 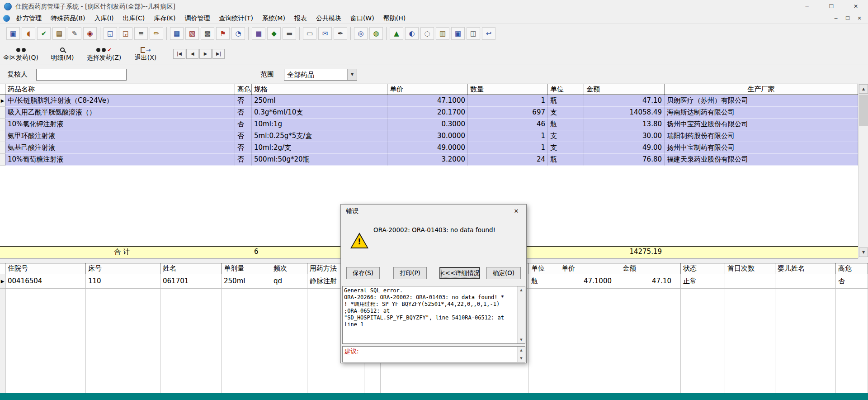 I want to click on cell-quantity: 24, so click(x=508, y=160).